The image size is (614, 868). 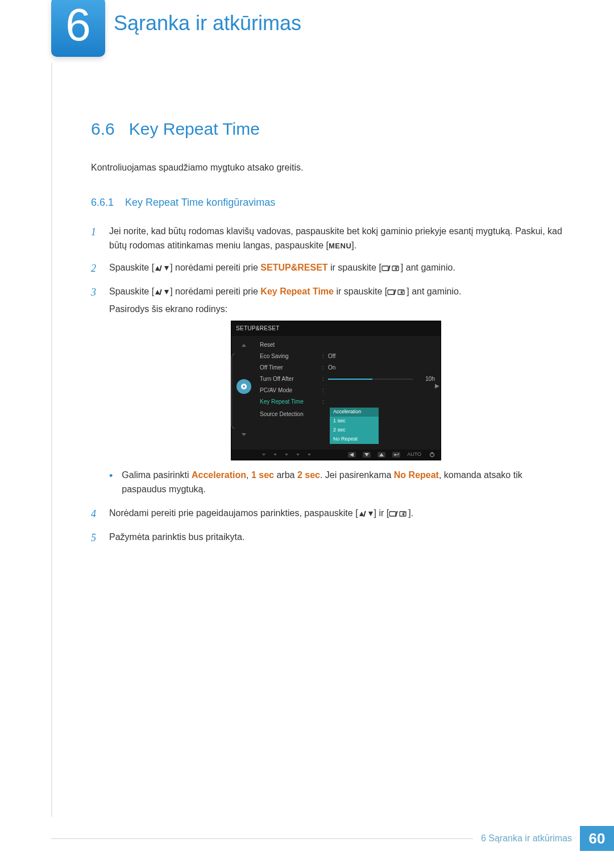 What do you see at coordinates (332, 356) in the screenshot?
I see `osd-value-eco: Off` at bounding box center [332, 356].